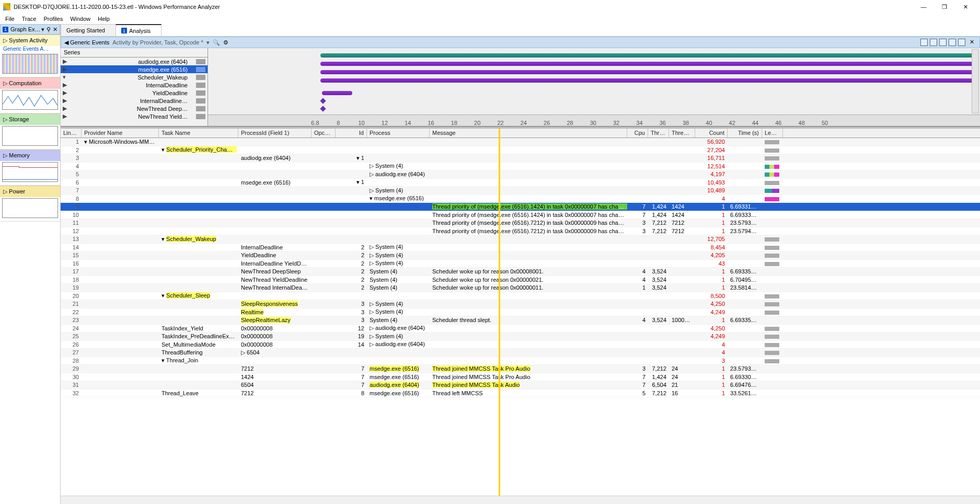  Describe the element at coordinates (952, 42) in the screenshot. I see `view-max-icon` at that location.